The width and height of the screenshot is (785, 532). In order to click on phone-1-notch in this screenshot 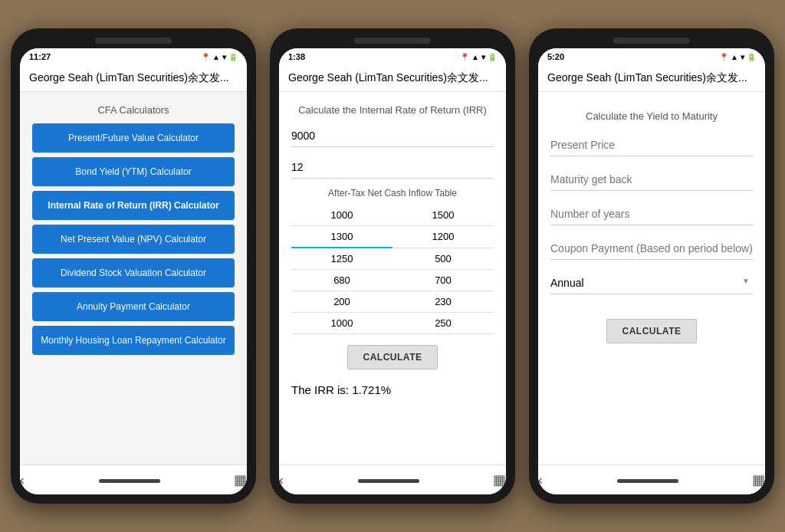, I will do `click(133, 41)`.